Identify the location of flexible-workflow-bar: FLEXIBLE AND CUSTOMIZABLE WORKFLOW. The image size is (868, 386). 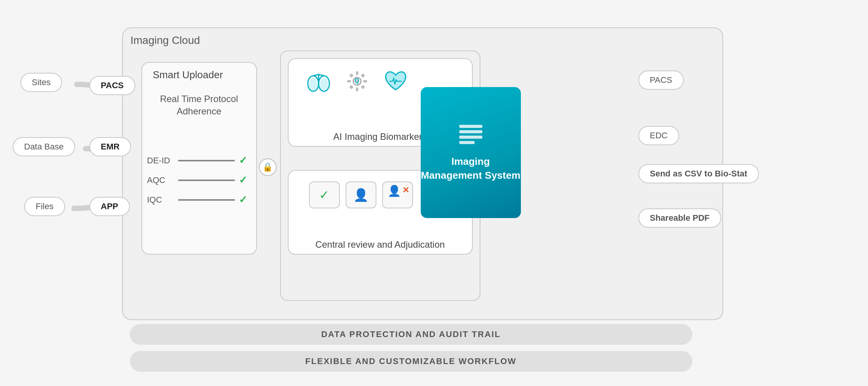
(411, 361).